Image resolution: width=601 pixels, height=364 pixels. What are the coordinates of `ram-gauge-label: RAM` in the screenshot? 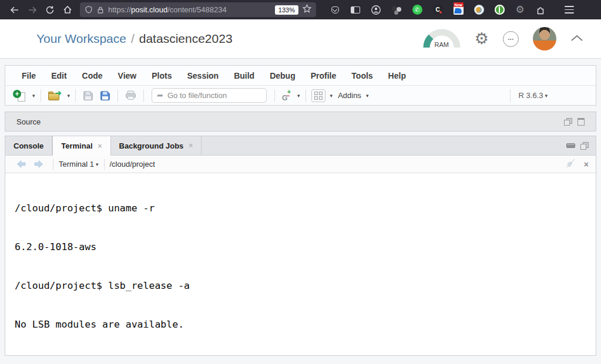 It's located at (442, 45).